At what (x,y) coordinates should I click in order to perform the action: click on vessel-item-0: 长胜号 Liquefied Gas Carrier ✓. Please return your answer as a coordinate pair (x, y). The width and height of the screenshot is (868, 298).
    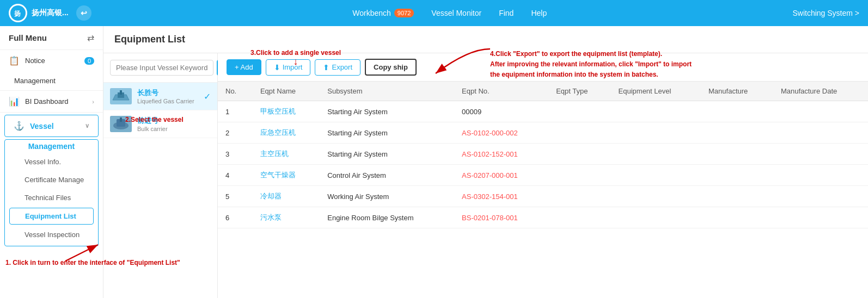
    Looking at the image, I should click on (160, 97).